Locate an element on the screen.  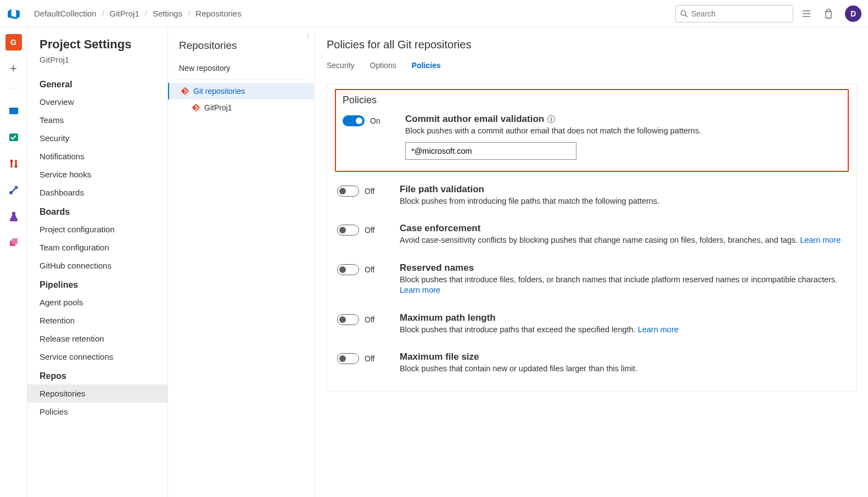
policies-card-title: Policies is located at coordinates (592, 100).